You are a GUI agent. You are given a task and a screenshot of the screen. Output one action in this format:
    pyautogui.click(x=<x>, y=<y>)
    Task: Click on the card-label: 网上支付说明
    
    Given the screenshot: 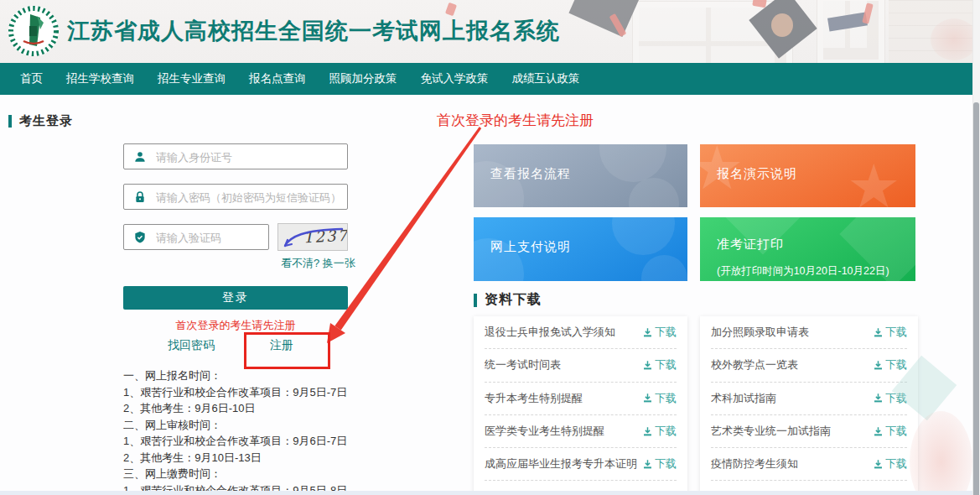 What is the action you would take?
    pyautogui.click(x=531, y=247)
    